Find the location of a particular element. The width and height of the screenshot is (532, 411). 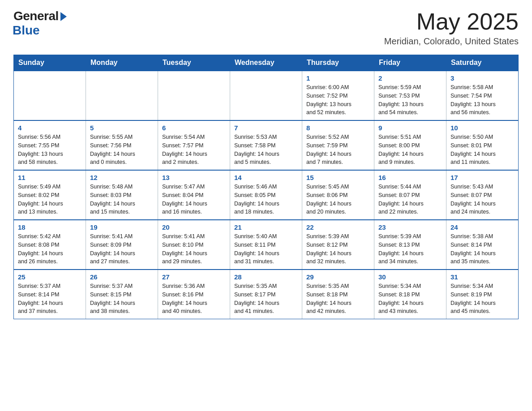

calendar-week-row: 25Sunrise: 5:37 AM Sunset: 8:14 PM Dayli… is located at coordinates (266, 295).